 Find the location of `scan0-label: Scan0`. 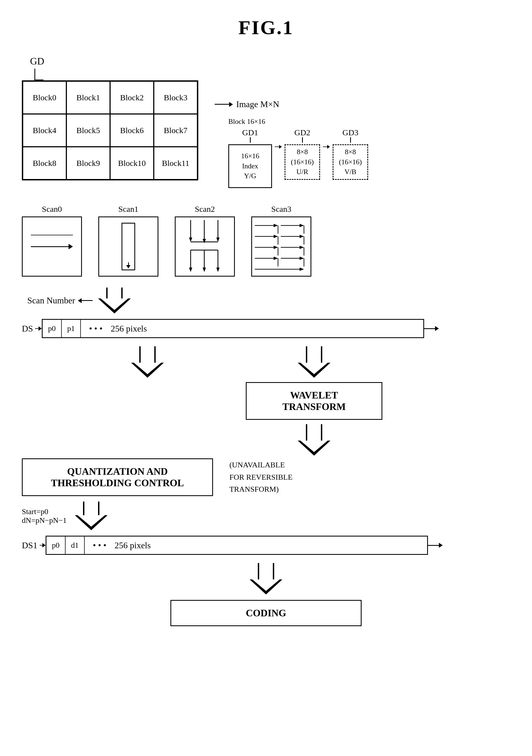

scan0-label: Scan0 is located at coordinates (52, 209).